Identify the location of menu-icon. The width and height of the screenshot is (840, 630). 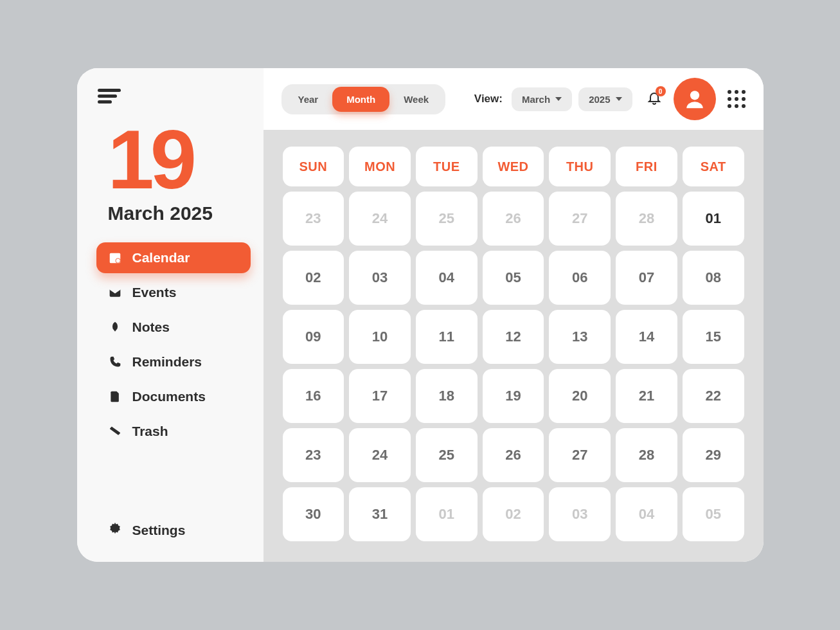
(109, 96).